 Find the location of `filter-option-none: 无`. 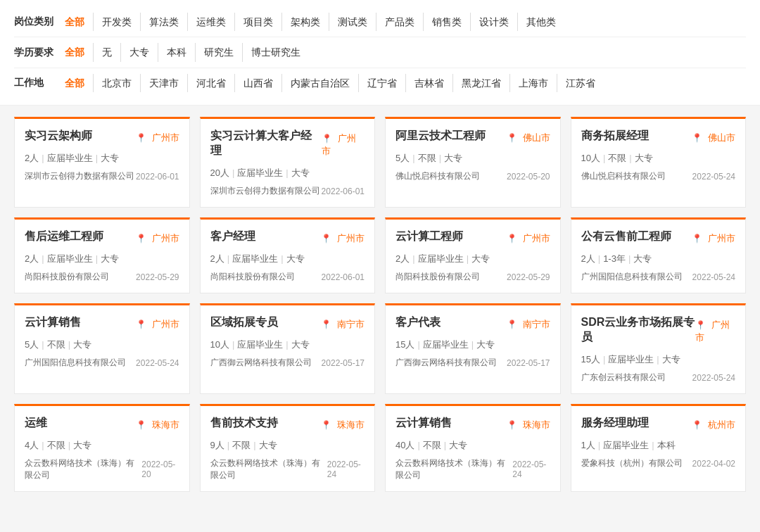

filter-option-none: 无 is located at coordinates (107, 52).